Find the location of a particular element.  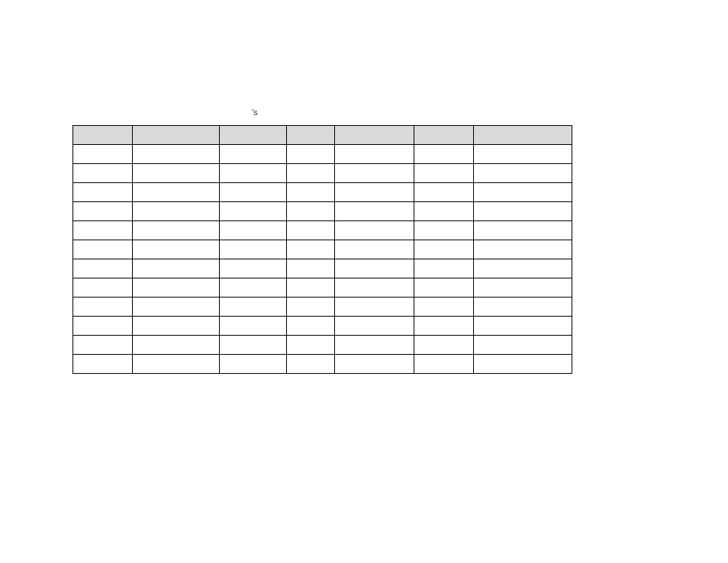

table-header is located at coordinates (323, 136).